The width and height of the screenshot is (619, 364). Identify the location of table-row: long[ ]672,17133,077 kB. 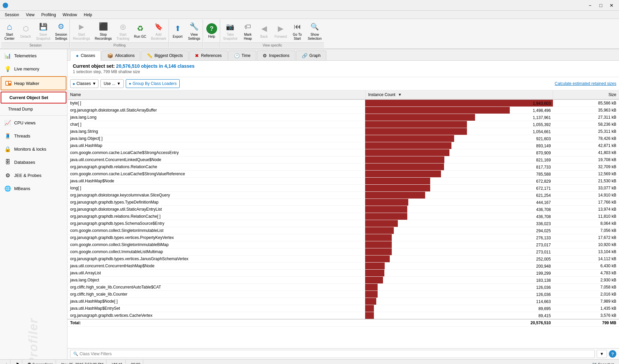
(343, 188).